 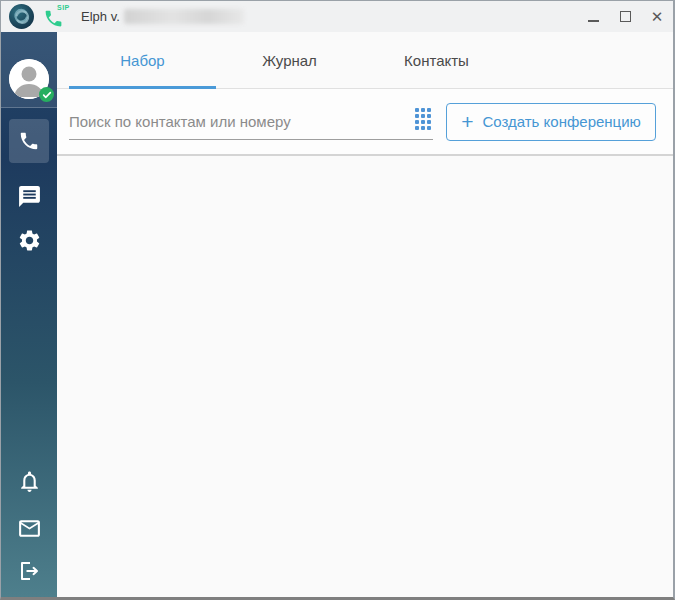 What do you see at coordinates (626, 16) in the screenshot?
I see `maximize-icon` at bounding box center [626, 16].